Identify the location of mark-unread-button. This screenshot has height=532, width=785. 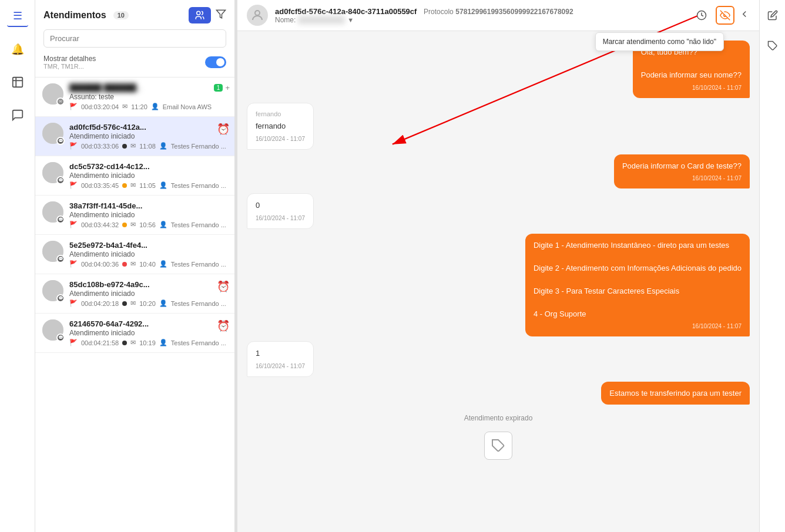
(725, 15).